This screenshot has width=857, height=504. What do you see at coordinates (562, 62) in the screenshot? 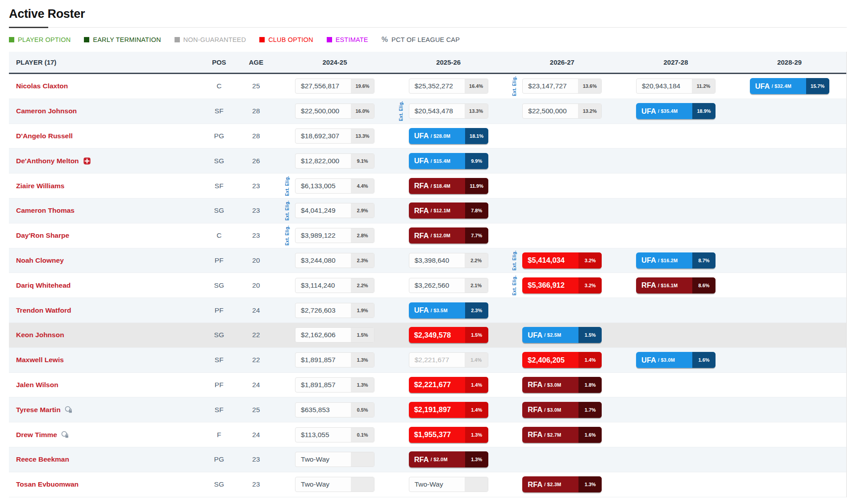
I see `column-header: 2026-27` at bounding box center [562, 62].